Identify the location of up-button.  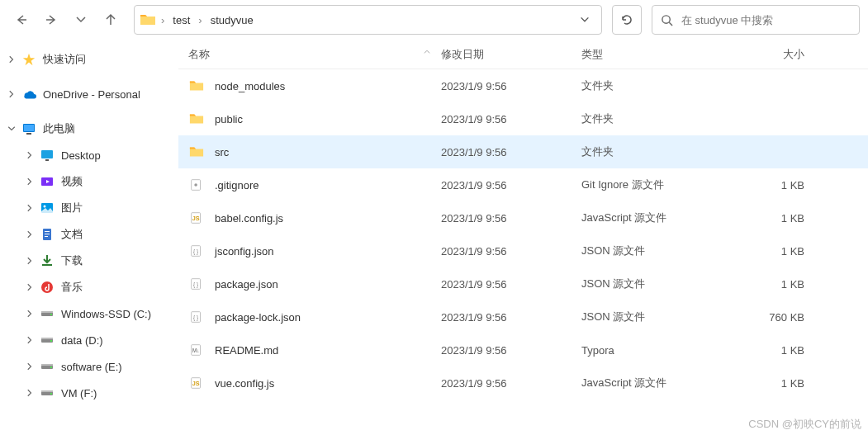
(111, 20).